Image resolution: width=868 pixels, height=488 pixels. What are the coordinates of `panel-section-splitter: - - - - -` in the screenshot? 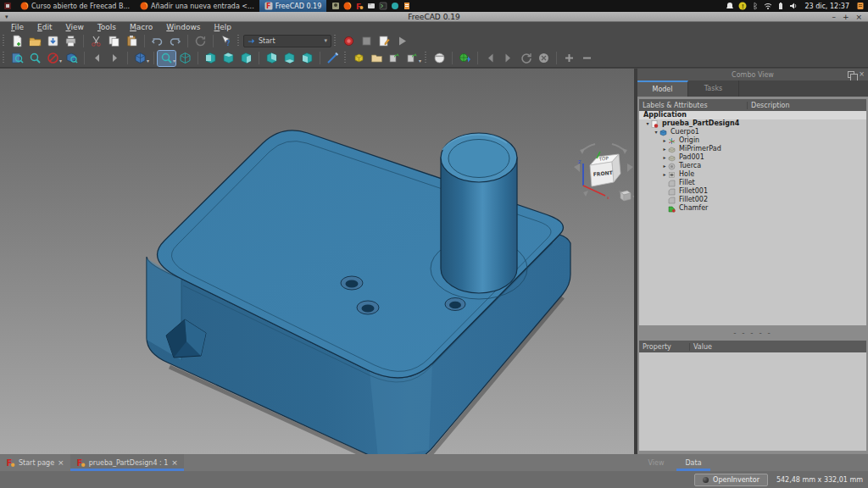 It's located at (753, 333).